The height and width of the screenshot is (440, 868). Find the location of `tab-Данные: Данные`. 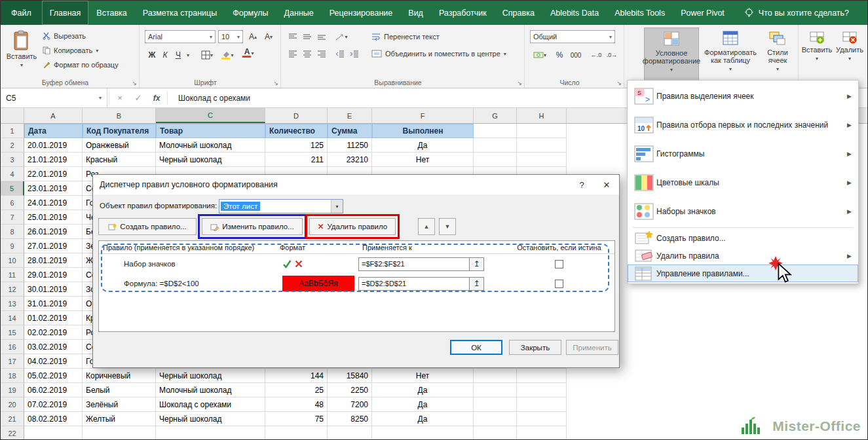

tab-Данные: Данные is located at coordinates (299, 13).